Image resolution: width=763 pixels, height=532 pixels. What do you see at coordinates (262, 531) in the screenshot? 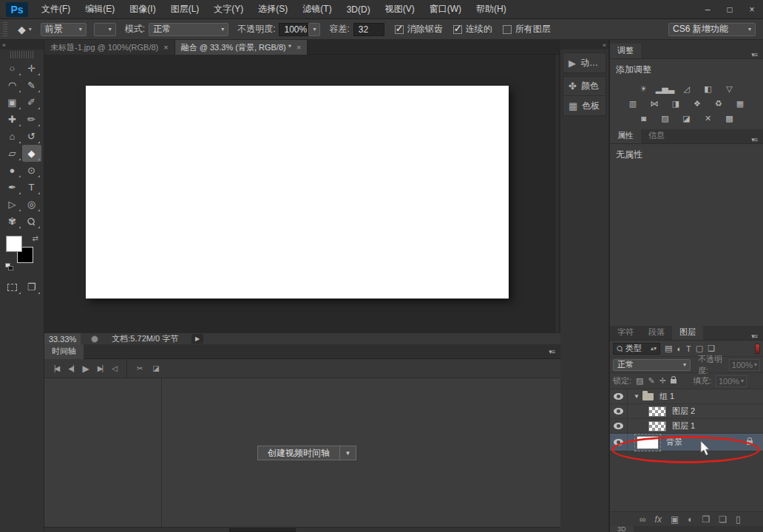
I see `timeline-zoom-slider` at bounding box center [262, 531].